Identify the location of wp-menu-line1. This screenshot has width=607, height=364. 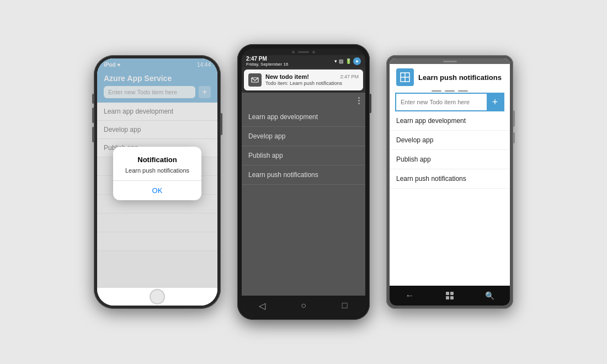
(436, 91).